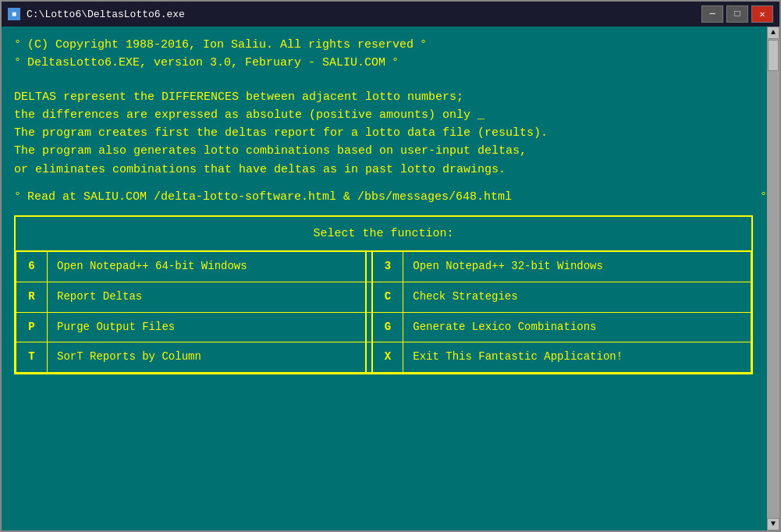 The image size is (781, 532). I want to click on label-r: Report Deltas, so click(207, 296).